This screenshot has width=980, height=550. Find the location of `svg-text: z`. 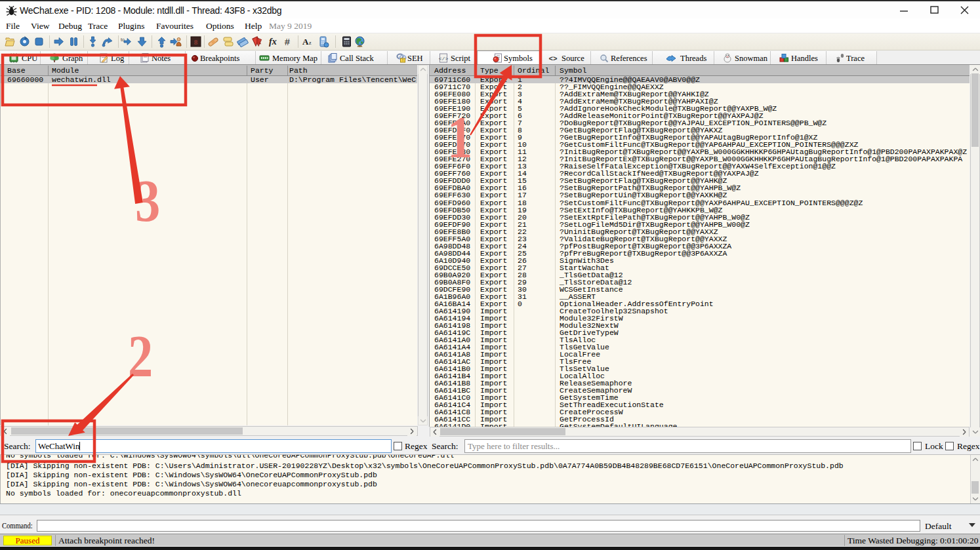

svg-text: z is located at coordinates (310, 43).